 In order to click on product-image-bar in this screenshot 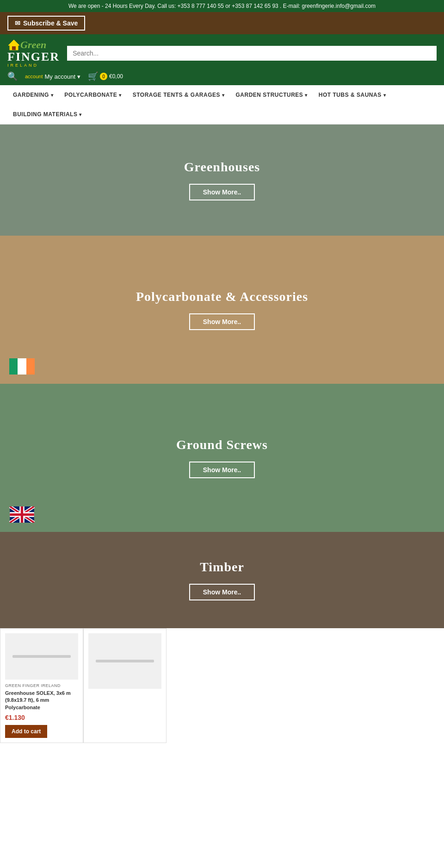, I will do `click(42, 656)`.